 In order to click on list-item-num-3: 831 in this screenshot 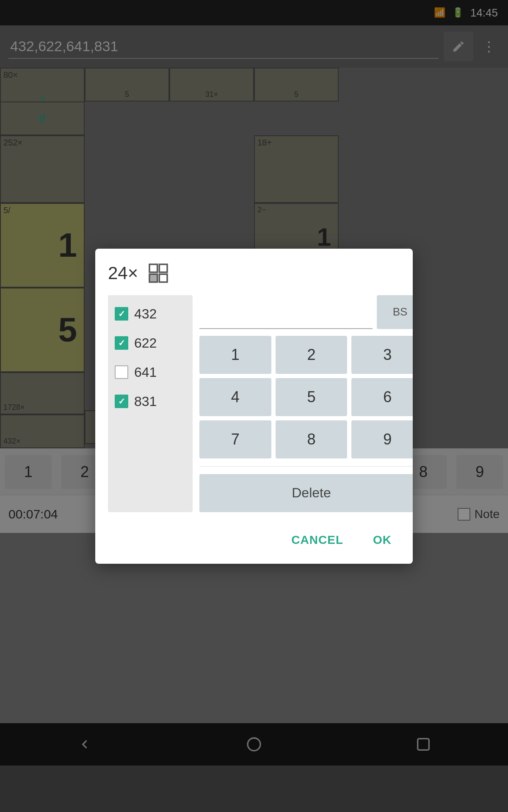, I will do `click(146, 402)`.